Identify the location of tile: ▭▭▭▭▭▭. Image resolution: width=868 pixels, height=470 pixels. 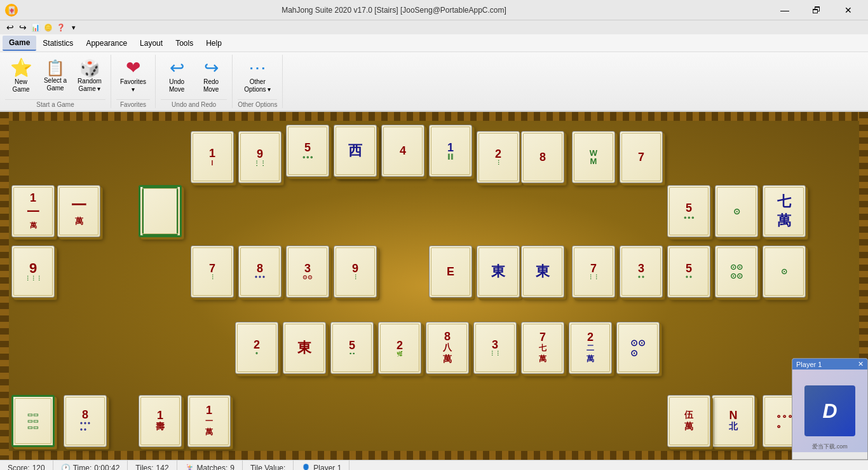
(33, 421).